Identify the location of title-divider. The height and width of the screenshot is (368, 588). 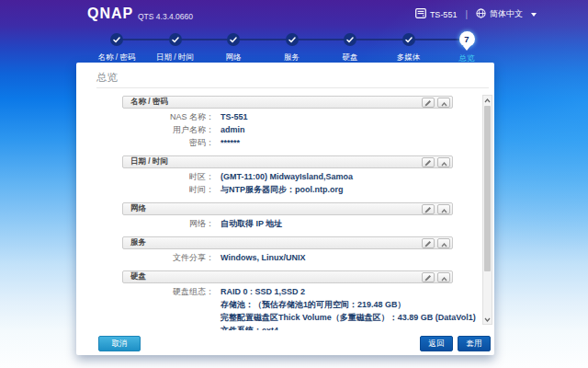
(292, 88).